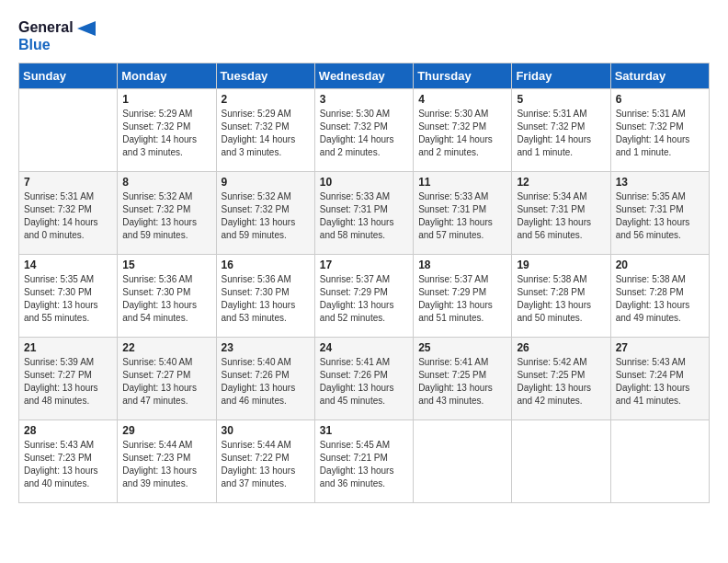 The height and width of the screenshot is (563, 728). I want to click on day-number: 19, so click(561, 265).